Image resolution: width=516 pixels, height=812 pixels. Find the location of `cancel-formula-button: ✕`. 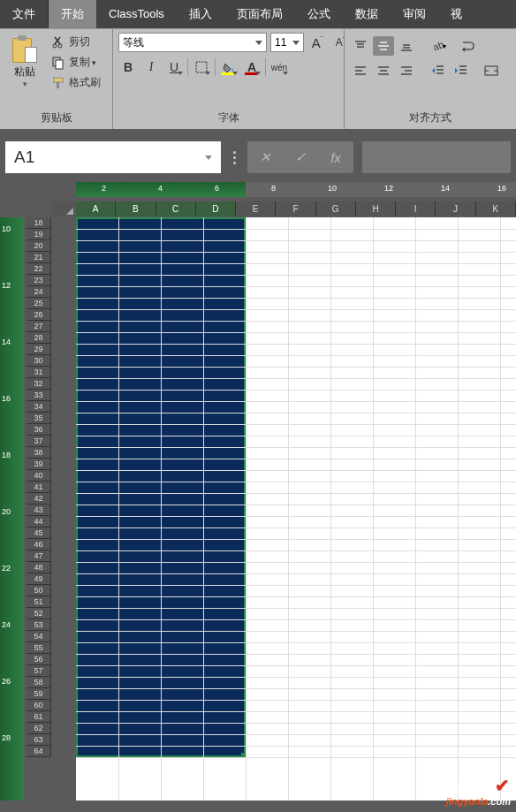

cancel-formula-button: ✕ is located at coordinates (265, 157).